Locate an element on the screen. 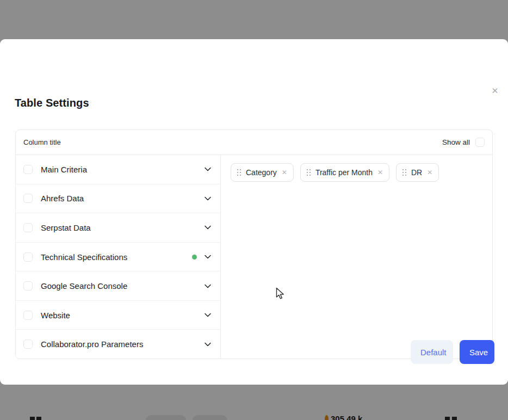  category-label: Serpstat Data is located at coordinates (66, 227).